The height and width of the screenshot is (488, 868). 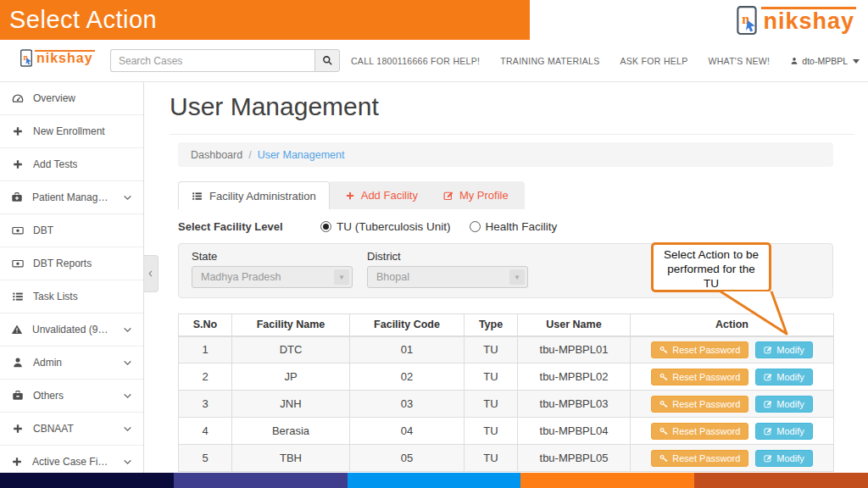 I want to click on breadcrumb-user-management: User Management, so click(x=302, y=155).